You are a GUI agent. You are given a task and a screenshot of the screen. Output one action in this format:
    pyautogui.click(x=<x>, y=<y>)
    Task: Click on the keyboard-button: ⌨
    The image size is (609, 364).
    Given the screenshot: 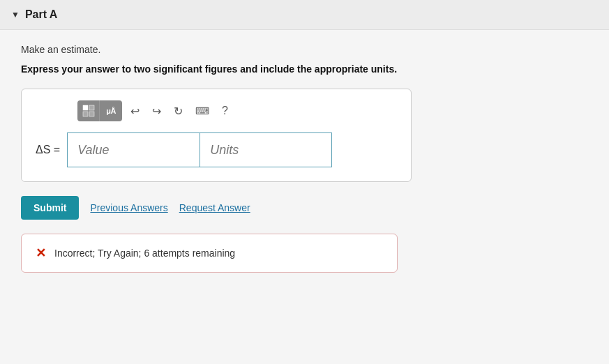 What is the action you would take?
    pyautogui.click(x=202, y=111)
    